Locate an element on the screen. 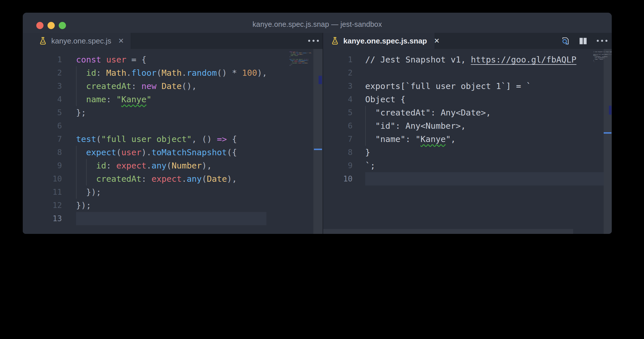 The image size is (644, 339). code-line-2: 2 is located at coordinates (467, 73).